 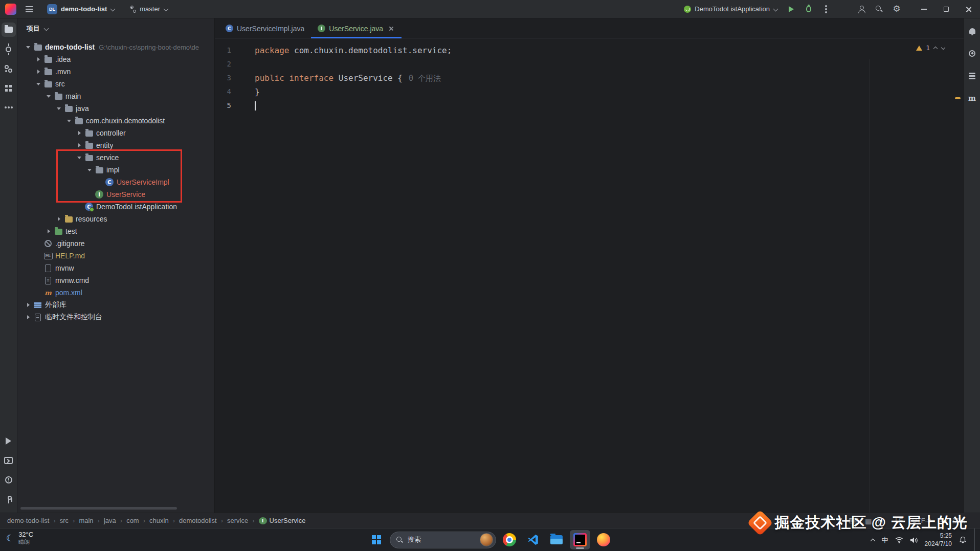 What do you see at coordinates (943, 48) in the screenshot?
I see `next-problem-icon` at bounding box center [943, 48].